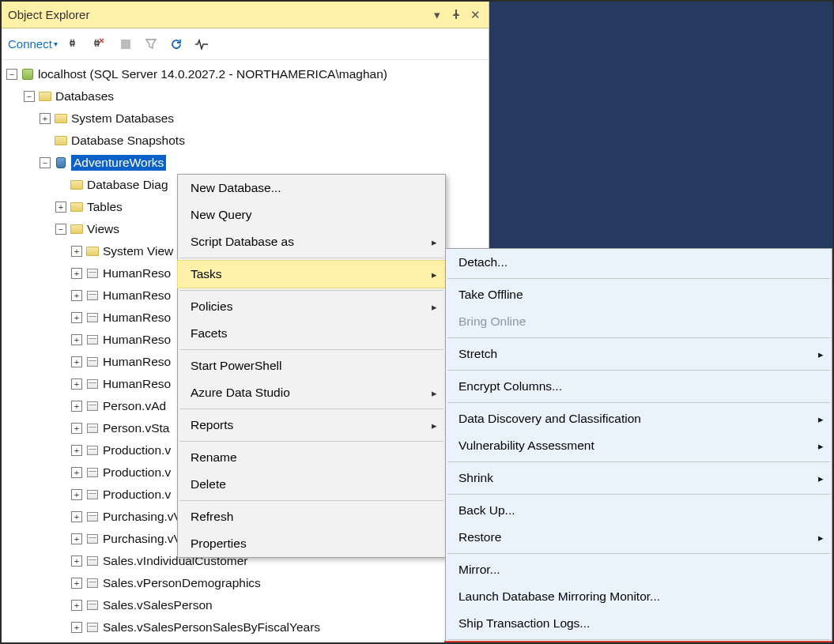 This screenshot has height=644, width=834. What do you see at coordinates (437, 15) in the screenshot?
I see `dropdown-icon: ▾` at bounding box center [437, 15].